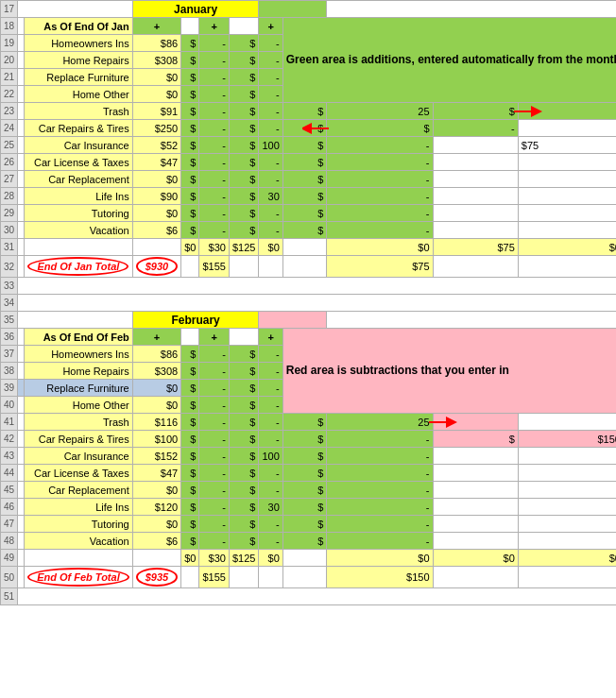 The width and height of the screenshot is (616, 698). I want to click on green-30-3: $, so click(244, 230).